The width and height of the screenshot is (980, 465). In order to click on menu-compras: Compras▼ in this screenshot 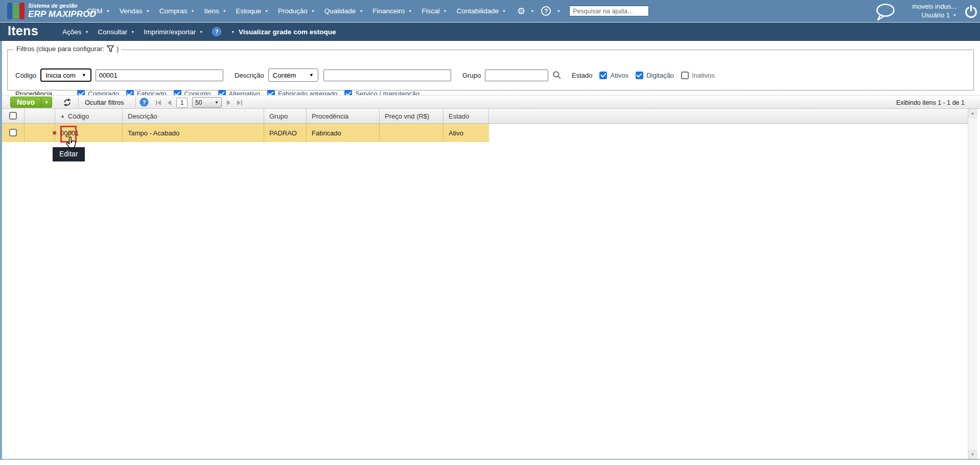, I will do `click(177, 11)`.